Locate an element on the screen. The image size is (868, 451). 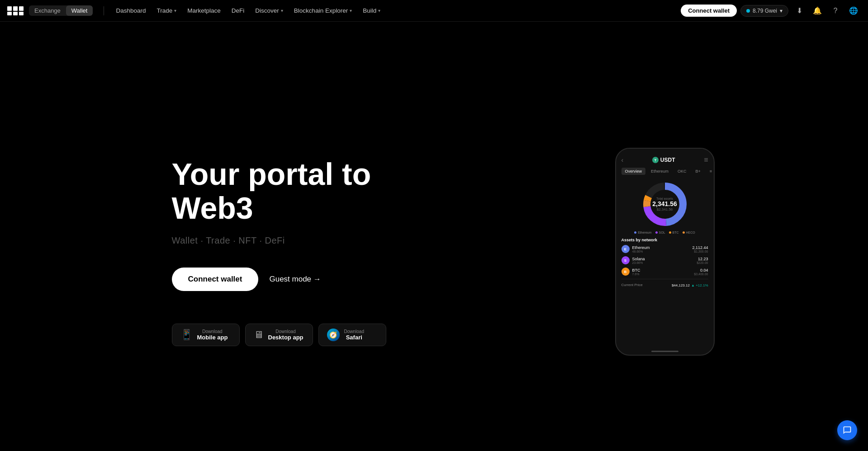
phone-home-indicator is located at coordinates (665, 352).